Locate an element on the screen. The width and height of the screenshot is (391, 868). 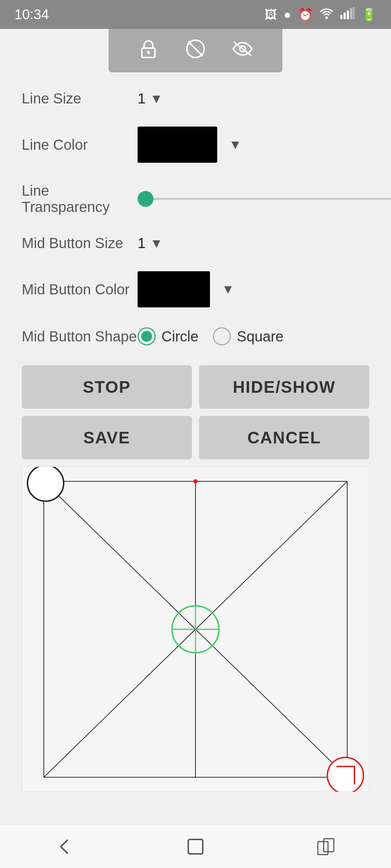
line-color-row: Line Color ▼ is located at coordinates (196, 145).